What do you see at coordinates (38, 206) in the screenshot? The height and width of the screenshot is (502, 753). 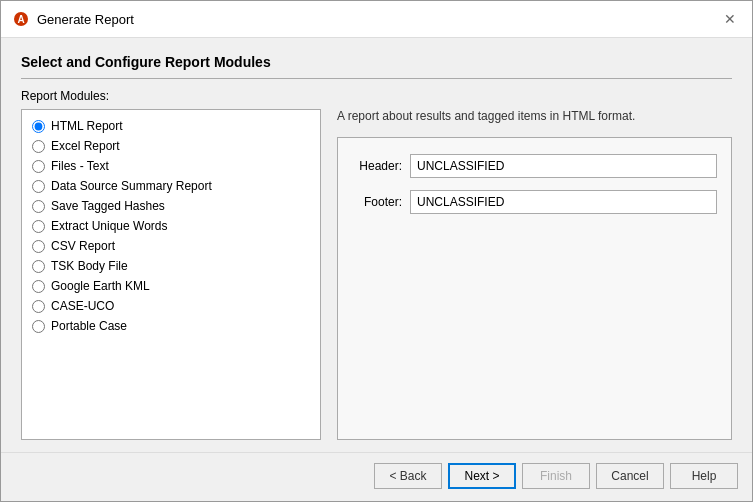 I see `save-tagged-hashes-radio` at bounding box center [38, 206].